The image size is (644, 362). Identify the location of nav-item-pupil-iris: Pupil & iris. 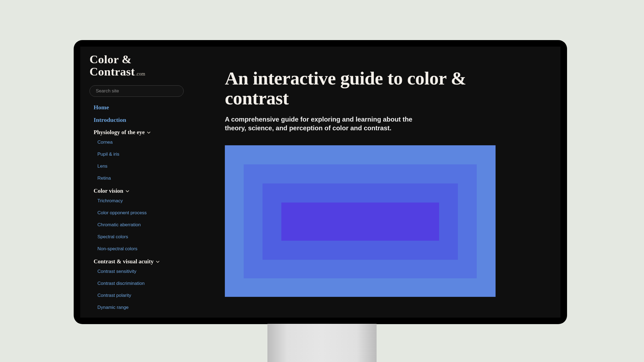
(151, 154).